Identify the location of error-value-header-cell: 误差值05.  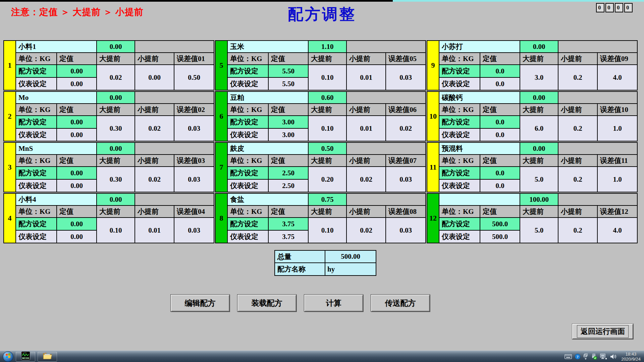
(406, 59).